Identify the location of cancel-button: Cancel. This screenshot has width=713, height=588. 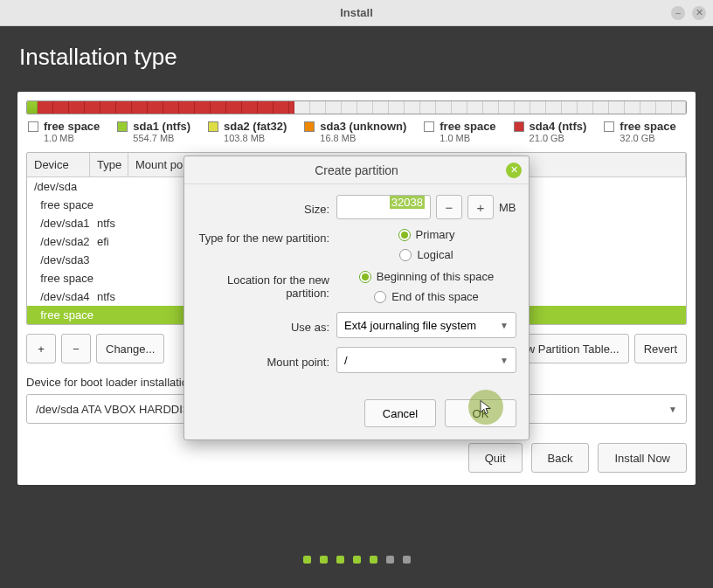
(400, 413).